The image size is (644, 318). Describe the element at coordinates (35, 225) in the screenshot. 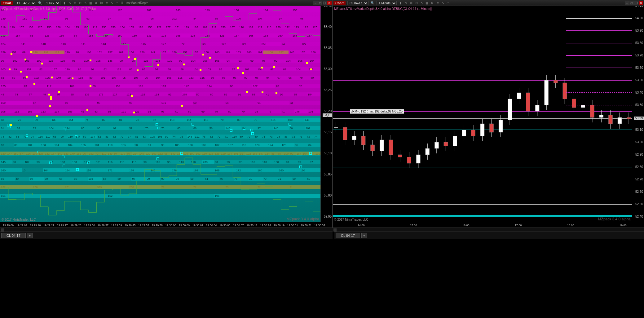

I see `x-tick: 19:29:10` at that location.